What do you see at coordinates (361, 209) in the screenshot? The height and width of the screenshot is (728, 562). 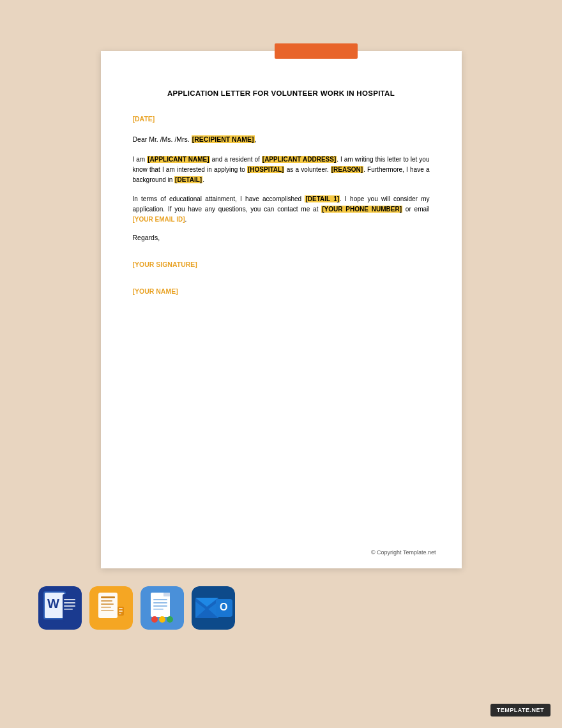 I see `phone-placeholder: [YOUR PHONE NUMBER]` at bounding box center [361, 209].